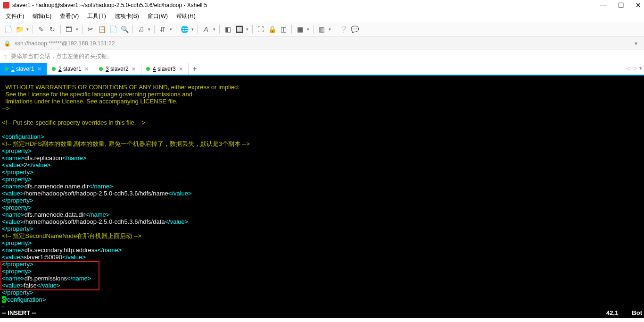 Image resolution: width=644 pixels, height=322 pixels. I want to click on term-line: <name>dfs.namenode.name.dir</name>, so click(58, 186).